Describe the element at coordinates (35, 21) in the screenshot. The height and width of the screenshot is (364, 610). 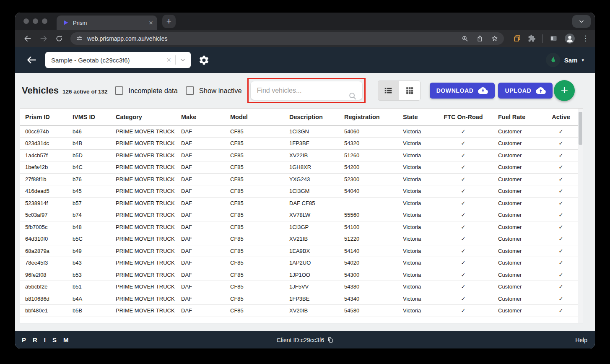
I see `minimize-window-button` at that location.